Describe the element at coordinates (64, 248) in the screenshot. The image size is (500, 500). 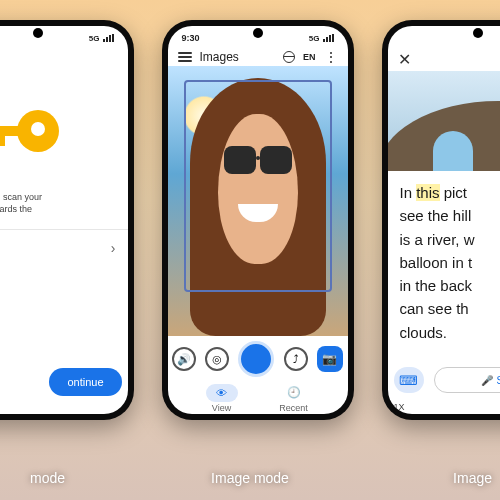
I see `guidance-row: guidance ›` at that location.